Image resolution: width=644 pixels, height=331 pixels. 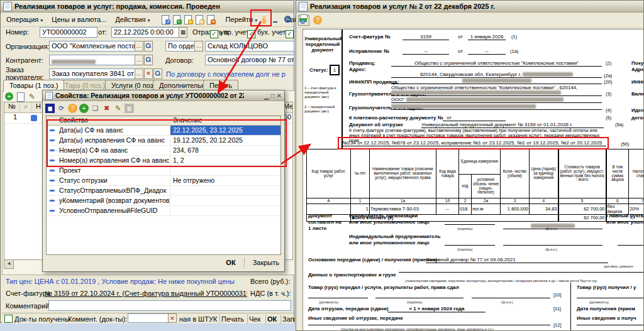 I want to click on customer-order-open-button, so click(x=158, y=74).